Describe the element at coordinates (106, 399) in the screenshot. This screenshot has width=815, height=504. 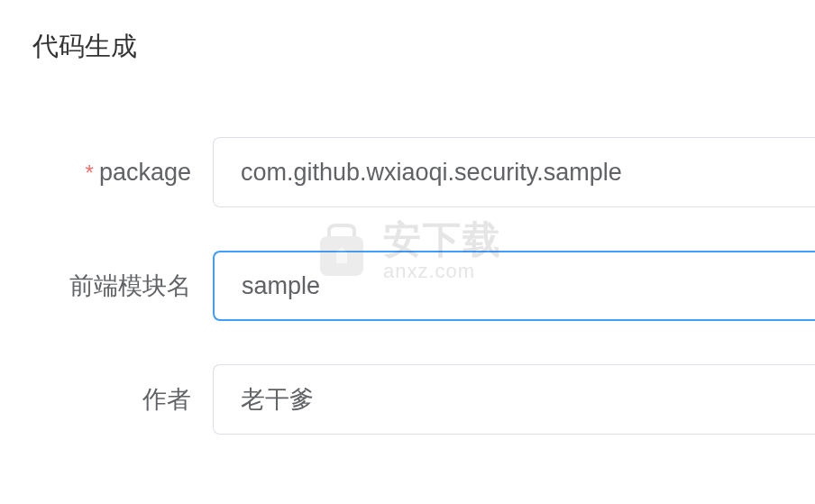
I see `author-label: 作者` at that location.